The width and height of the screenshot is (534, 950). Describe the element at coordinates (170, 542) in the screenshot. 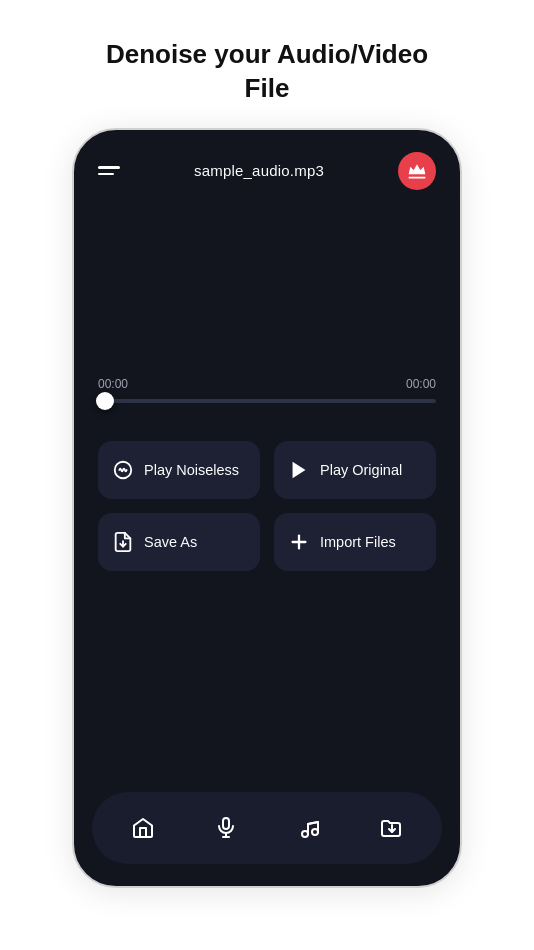

I see `save-as-label: Save As` at that location.